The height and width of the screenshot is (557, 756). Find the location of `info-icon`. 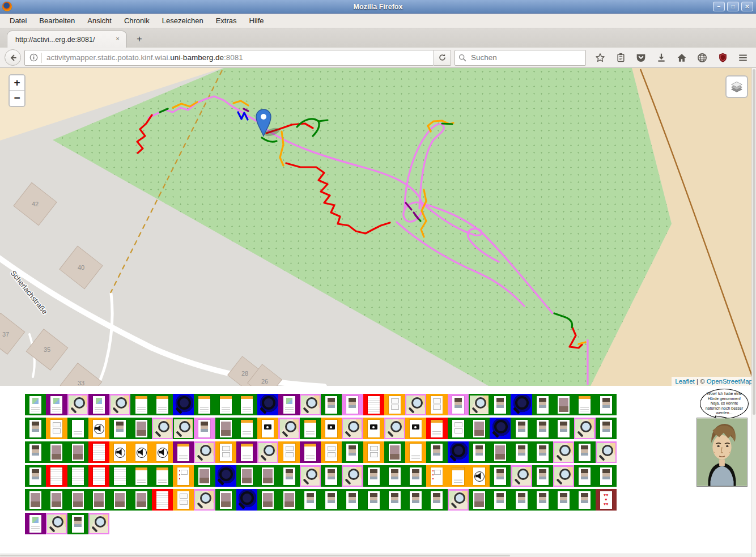

info-icon is located at coordinates (34, 58).